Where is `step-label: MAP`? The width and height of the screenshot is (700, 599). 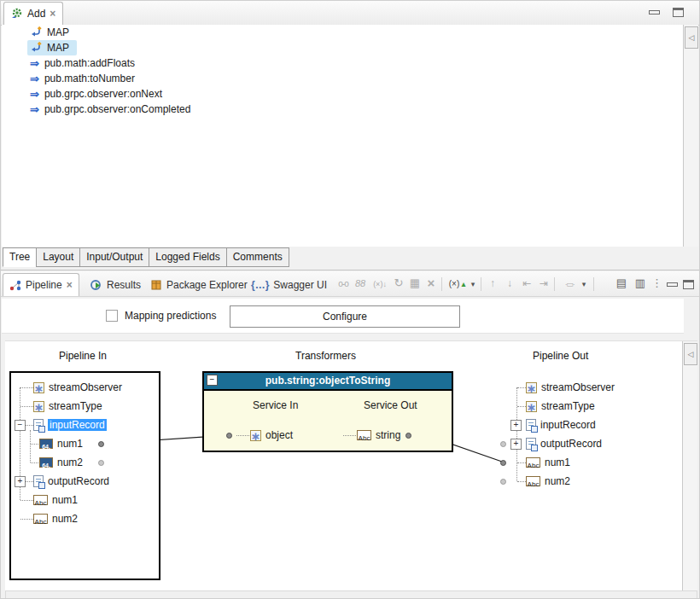 step-label: MAP is located at coordinates (58, 32).